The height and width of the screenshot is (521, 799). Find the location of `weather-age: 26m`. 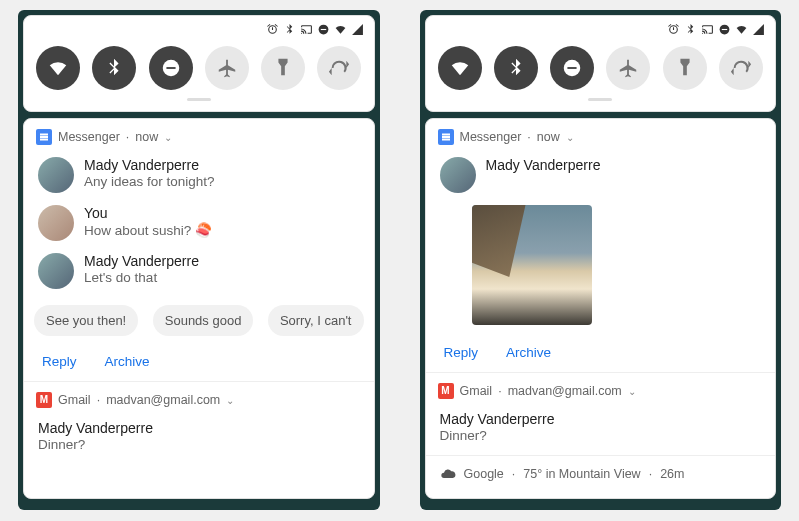

weather-age: 26m is located at coordinates (672, 474).